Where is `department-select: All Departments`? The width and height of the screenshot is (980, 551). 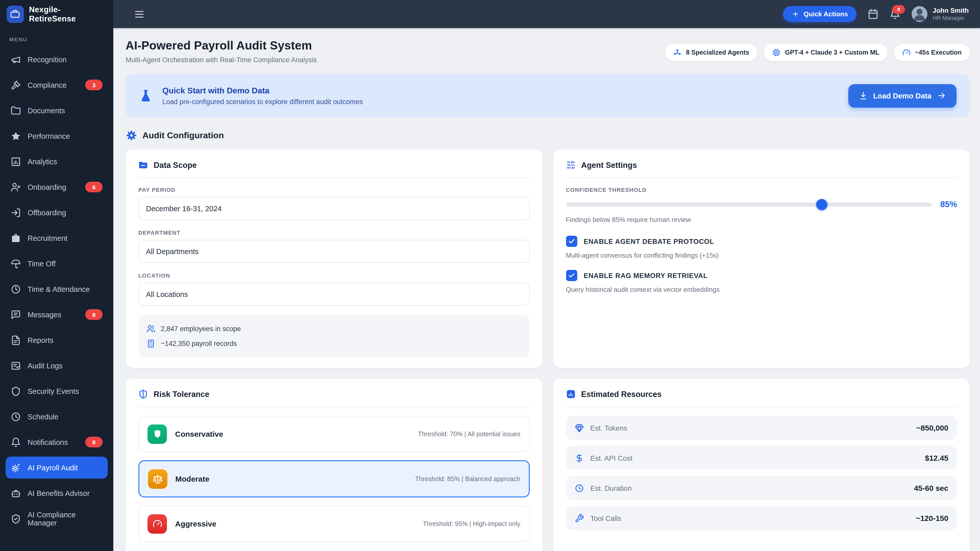 department-select: All Departments is located at coordinates (334, 251).